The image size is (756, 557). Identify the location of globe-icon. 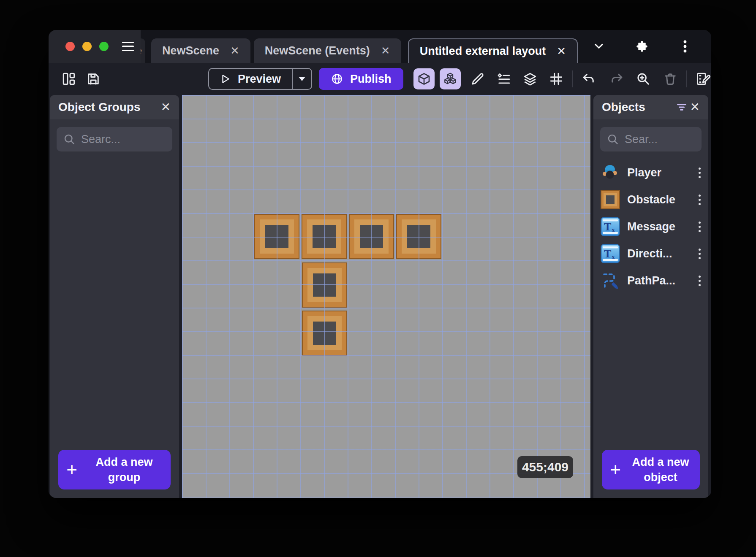
(337, 79).